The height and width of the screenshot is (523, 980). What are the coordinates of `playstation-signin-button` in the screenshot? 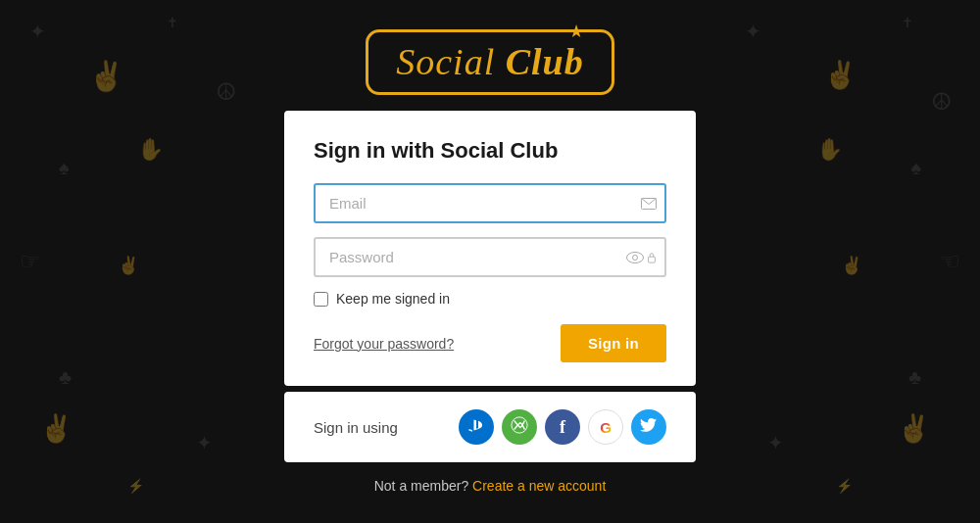 It's located at (476, 427).